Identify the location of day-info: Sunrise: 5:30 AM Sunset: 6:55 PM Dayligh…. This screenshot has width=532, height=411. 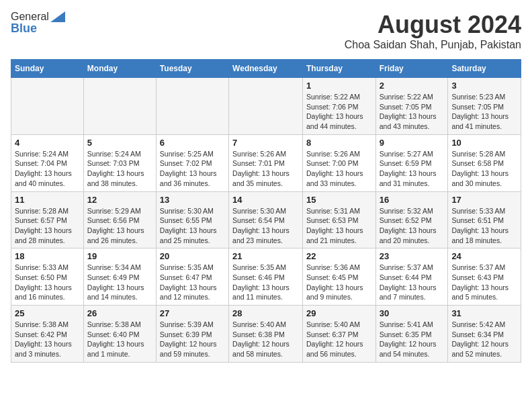
(192, 226).